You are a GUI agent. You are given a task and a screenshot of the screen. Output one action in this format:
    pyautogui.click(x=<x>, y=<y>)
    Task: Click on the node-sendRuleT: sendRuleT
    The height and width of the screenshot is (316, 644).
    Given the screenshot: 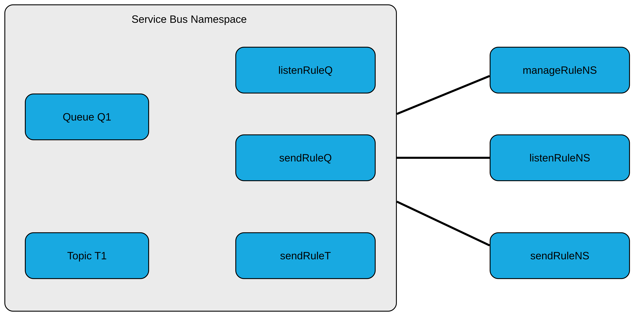 What is the action you would take?
    pyautogui.click(x=306, y=256)
    